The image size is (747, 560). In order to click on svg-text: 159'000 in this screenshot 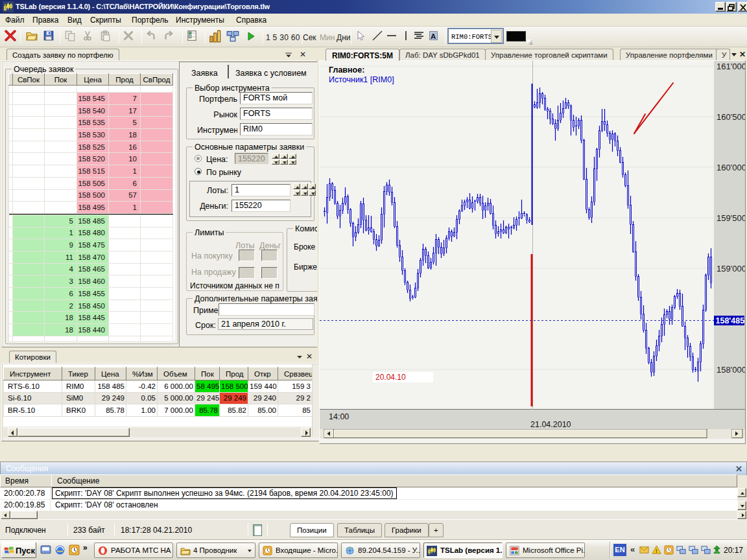, I will do `click(731, 268)`.